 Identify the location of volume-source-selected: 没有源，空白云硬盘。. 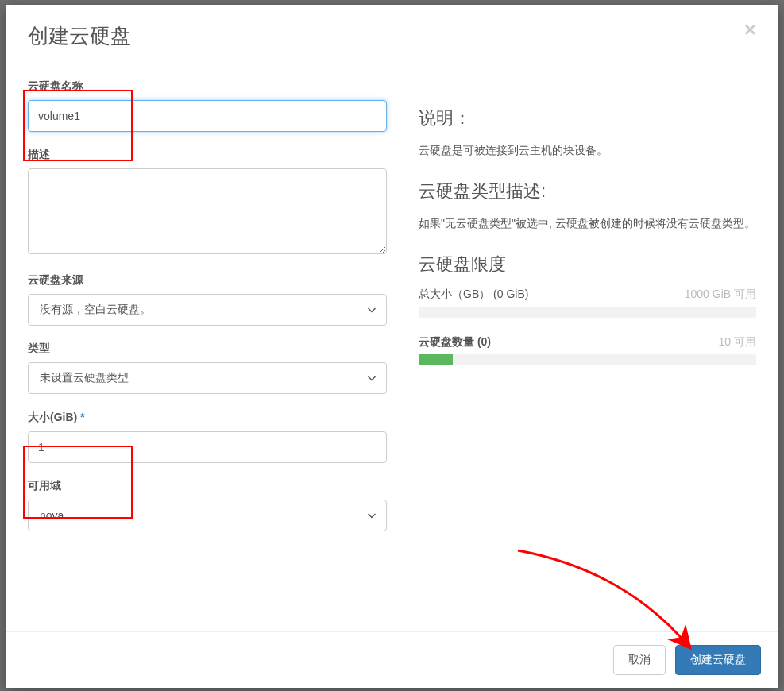
(95, 310).